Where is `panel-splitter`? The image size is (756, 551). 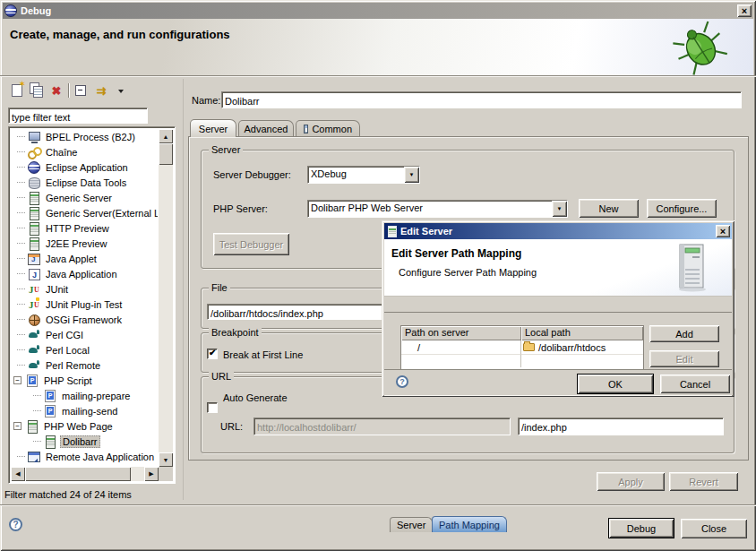 panel-splitter is located at coordinates (184, 289).